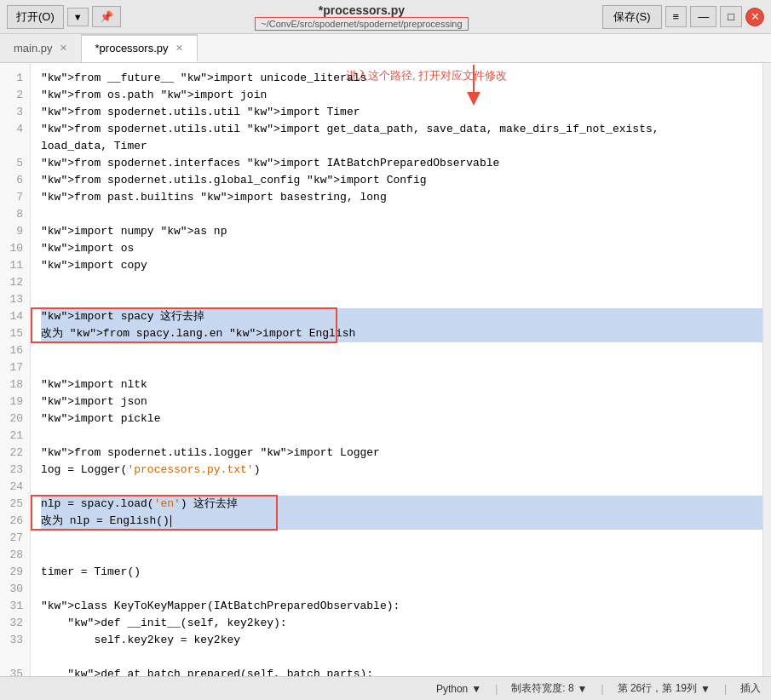 Image resolution: width=771 pixels, height=700 pixels. Describe the element at coordinates (676, 17) in the screenshot. I see `menu-button: ≡` at that location.